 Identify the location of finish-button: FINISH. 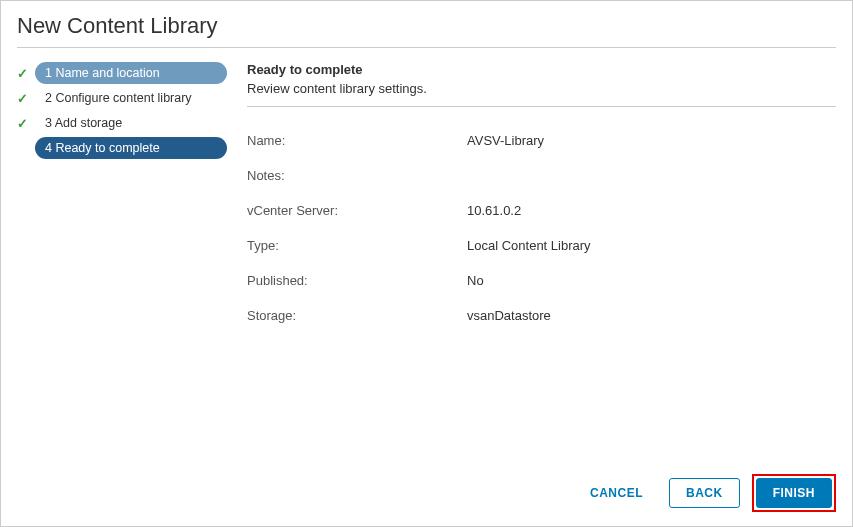
(794, 493).